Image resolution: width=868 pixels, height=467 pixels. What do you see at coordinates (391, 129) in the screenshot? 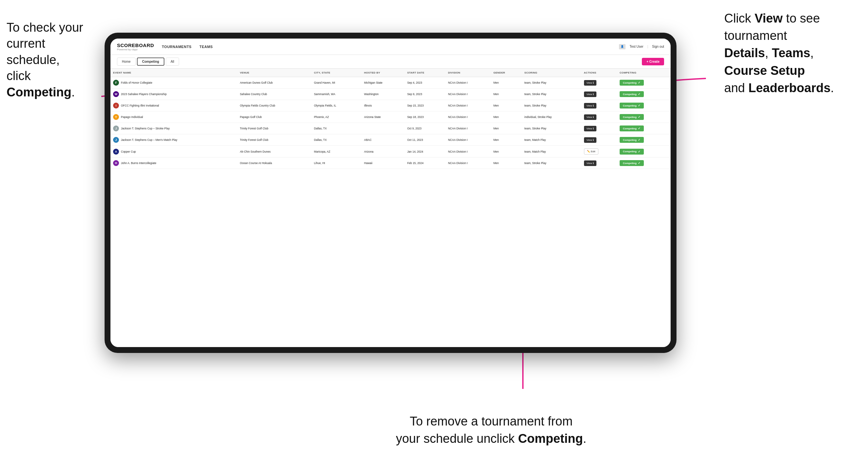
I see `table-row: J Jackson T. Stephens Cup – Stroke Play …` at bounding box center [391, 129].